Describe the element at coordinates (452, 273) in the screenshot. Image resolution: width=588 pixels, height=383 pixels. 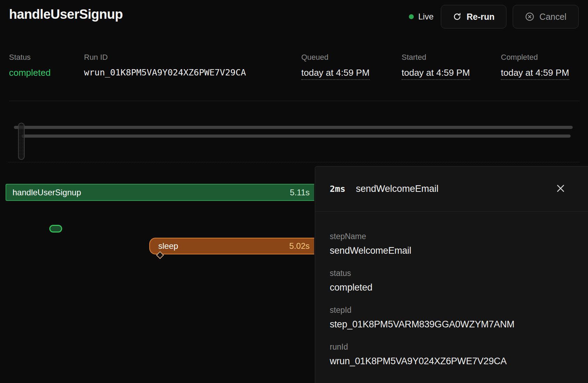
I see `field-label: status` at that location.